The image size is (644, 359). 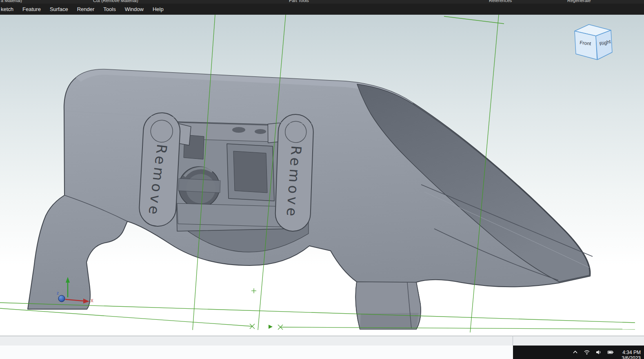 What do you see at coordinates (322, 2) in the screenshot?
I see `toolbar-strip: a Material) Cut (Remove Material) Part T…` at bounding box center [322, 2].